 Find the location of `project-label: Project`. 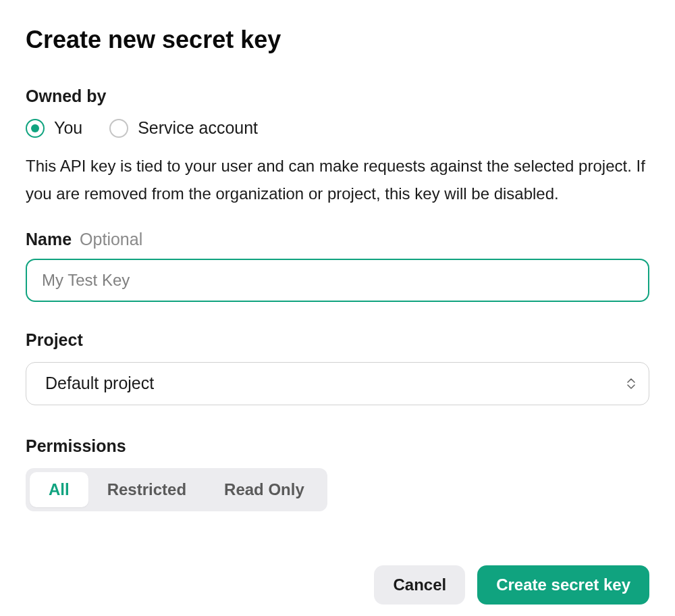

project-label: Project is located at coordinates (338, 340).